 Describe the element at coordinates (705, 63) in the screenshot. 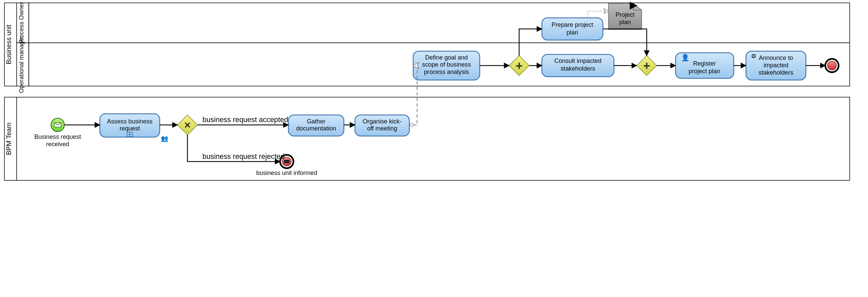

I see `svg-text: Register` at that location.